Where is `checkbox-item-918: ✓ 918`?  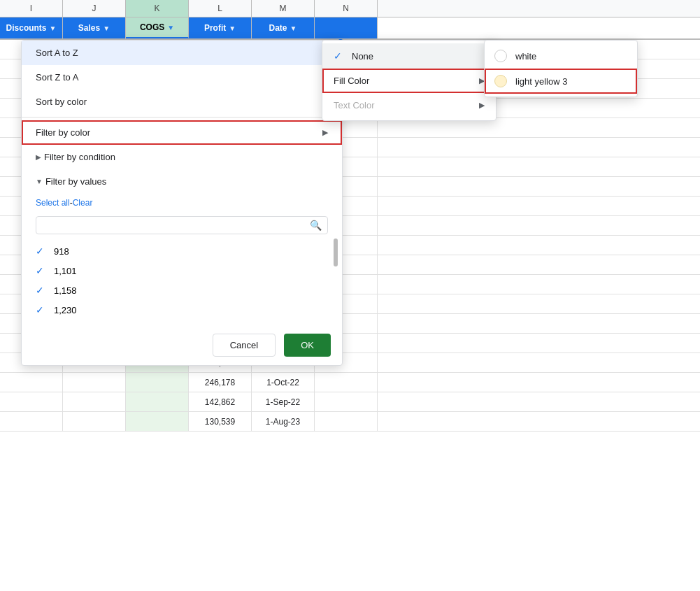 checkbox-item-918: ✓ 918 is located at coordinates (182, 251).